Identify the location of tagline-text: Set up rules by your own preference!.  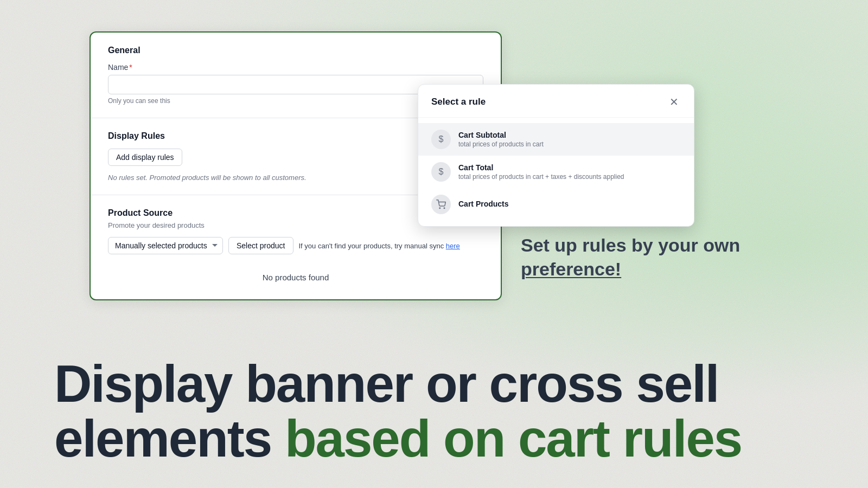
(673, 257).